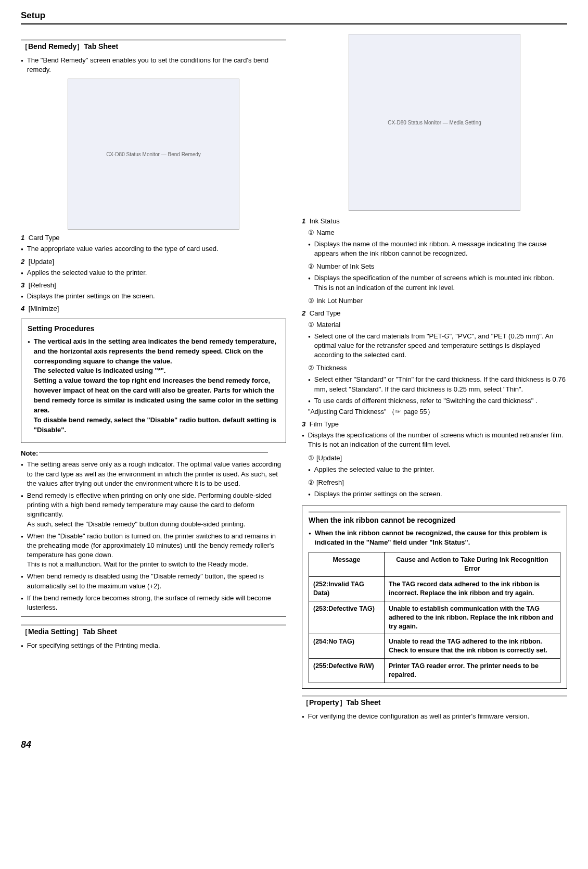  I want to click on card-thickness: ②Thickness, so click(328, 368).